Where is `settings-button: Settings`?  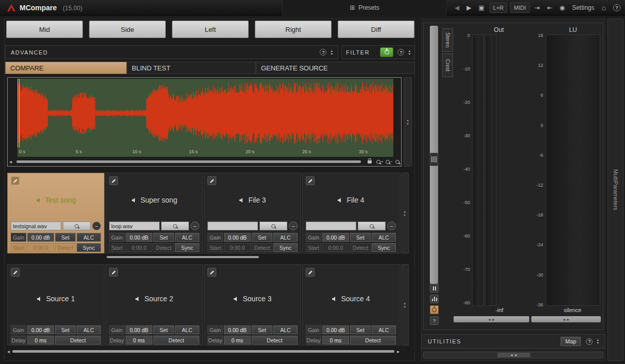
settings-button: Settings is located at coordinates (583, 8).